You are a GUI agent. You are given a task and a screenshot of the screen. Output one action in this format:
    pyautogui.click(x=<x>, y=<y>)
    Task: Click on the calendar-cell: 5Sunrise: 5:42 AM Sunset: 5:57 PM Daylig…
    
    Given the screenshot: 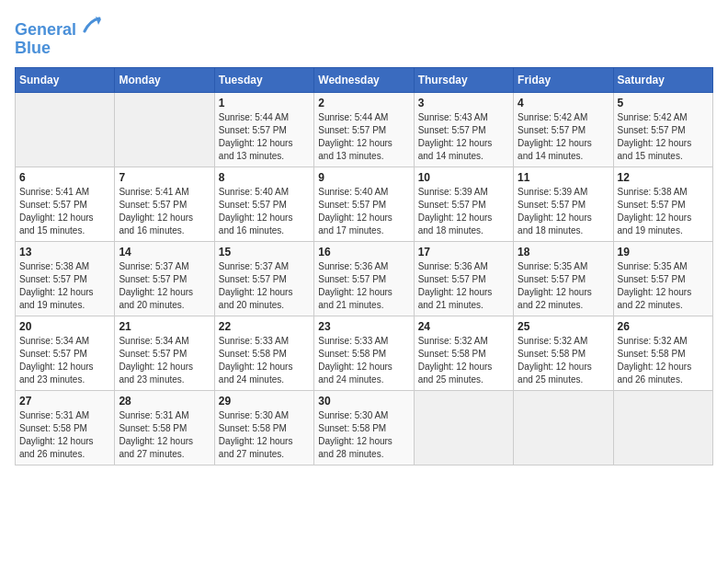 What is the action you would take?
    pyautogui.click(x=663, y=129)
    